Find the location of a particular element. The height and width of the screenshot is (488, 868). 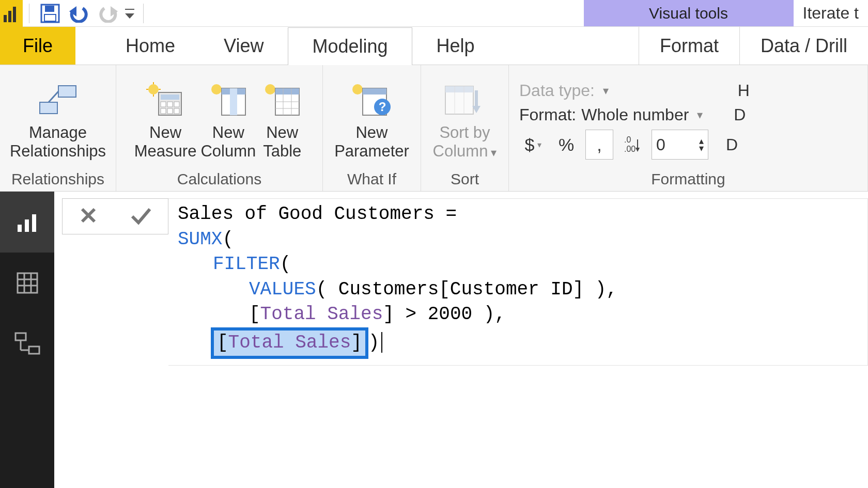

group-calculations-label: Calculations is located at coordinates (219, 180).